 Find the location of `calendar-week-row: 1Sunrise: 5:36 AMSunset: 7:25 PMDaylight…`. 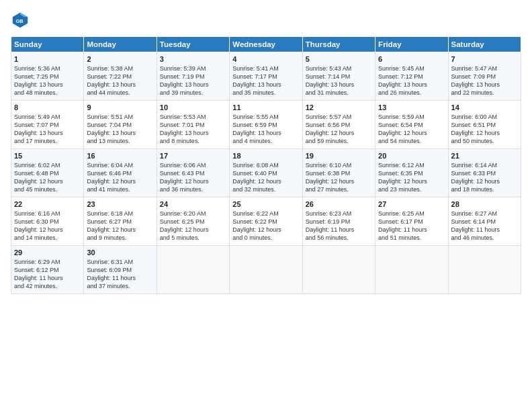

calendar-week-row: 1Sunrise: 5:36 AMSunset: 7:25 PMDaylight… is located at coordinates (266, 77).